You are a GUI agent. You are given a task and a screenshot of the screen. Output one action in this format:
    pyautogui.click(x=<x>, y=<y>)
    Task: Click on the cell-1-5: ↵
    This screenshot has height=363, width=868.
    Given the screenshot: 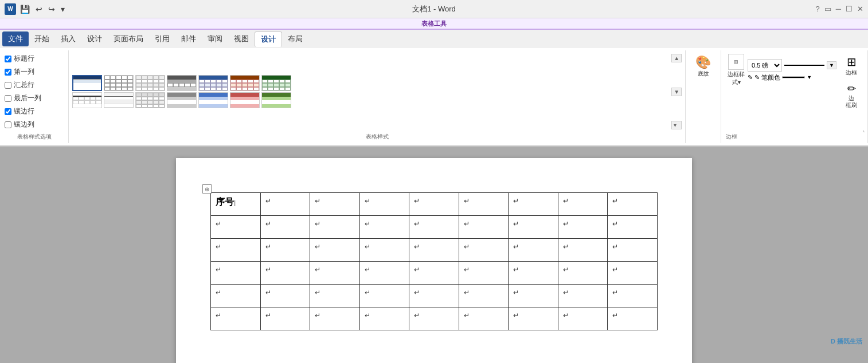 What is the action you would take?
    pyautogui.click(x=484, y=227)
    